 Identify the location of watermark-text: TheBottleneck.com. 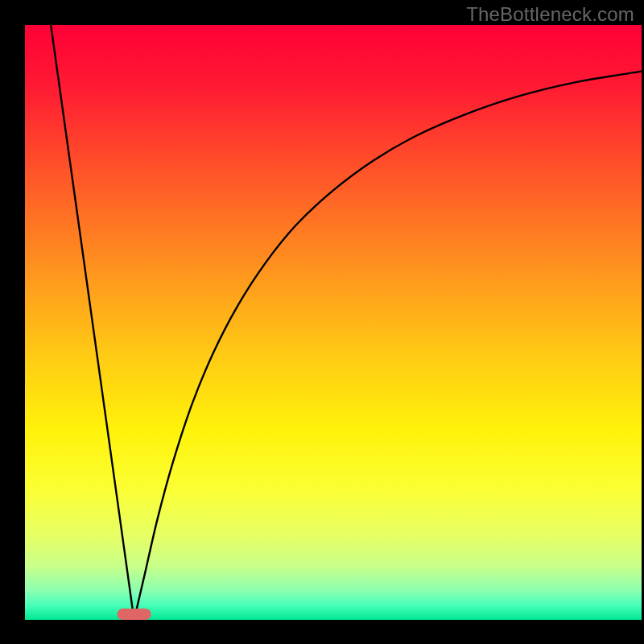
(551, 14).